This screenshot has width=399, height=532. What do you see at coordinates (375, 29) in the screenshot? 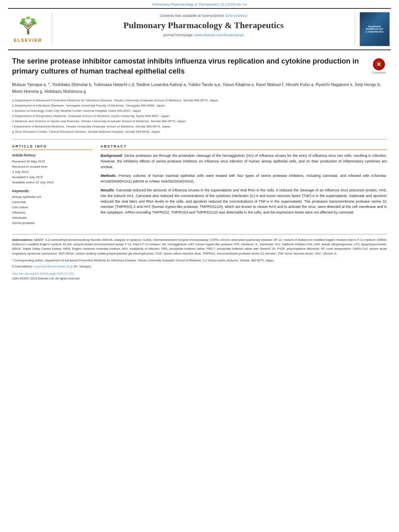
I see `journal-cover-image: PULMONARY PHARMACOLOGY & THERAPEUTICS` at bounding box center [375, 29].